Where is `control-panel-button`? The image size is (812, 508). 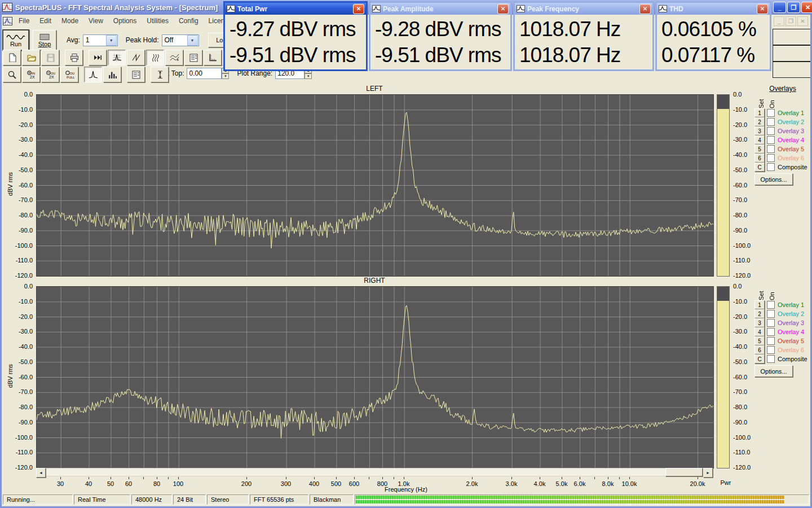
control-panel-button is located at coordinates (193, 58).